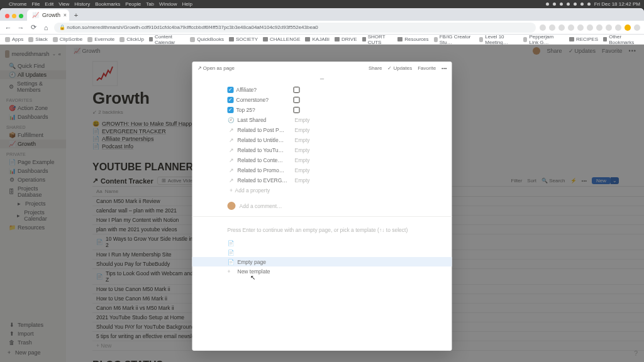 The image size is (644, 362). I want to click on property-label: Top 25?, so click(264, 110).